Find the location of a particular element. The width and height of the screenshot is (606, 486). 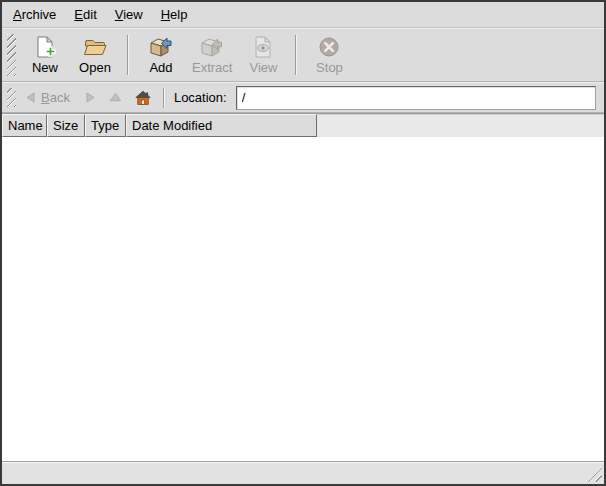

add-files-icon is located at coordinates (161, 47).